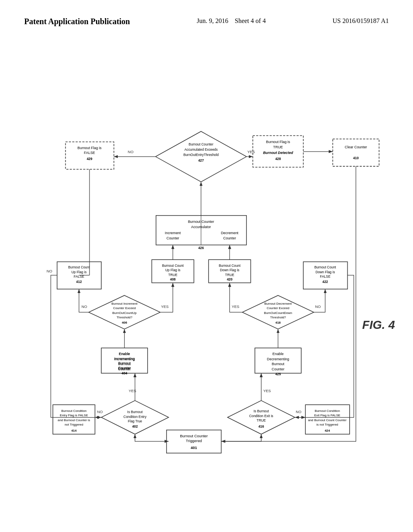 The height and width of the screenshot is (532, 413). Describe the element at coordinates (261, 426) in the screenshot. I see `svg-text: 416` at that location.